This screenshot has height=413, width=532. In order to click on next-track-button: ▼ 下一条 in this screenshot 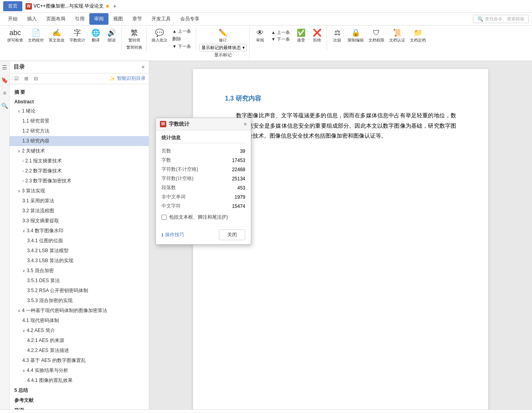, I will do `click(281, 39)`.